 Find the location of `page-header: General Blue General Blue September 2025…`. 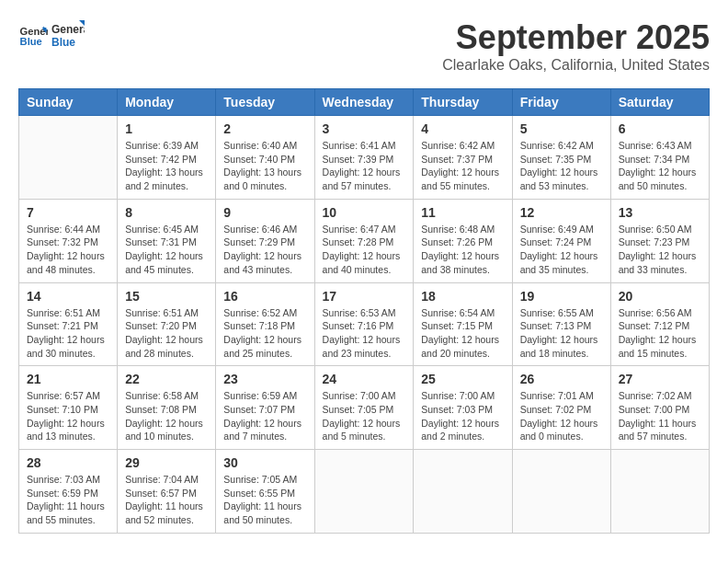

page-header: General Blue General Blue September 2025… is located at coordinates (364, 46).